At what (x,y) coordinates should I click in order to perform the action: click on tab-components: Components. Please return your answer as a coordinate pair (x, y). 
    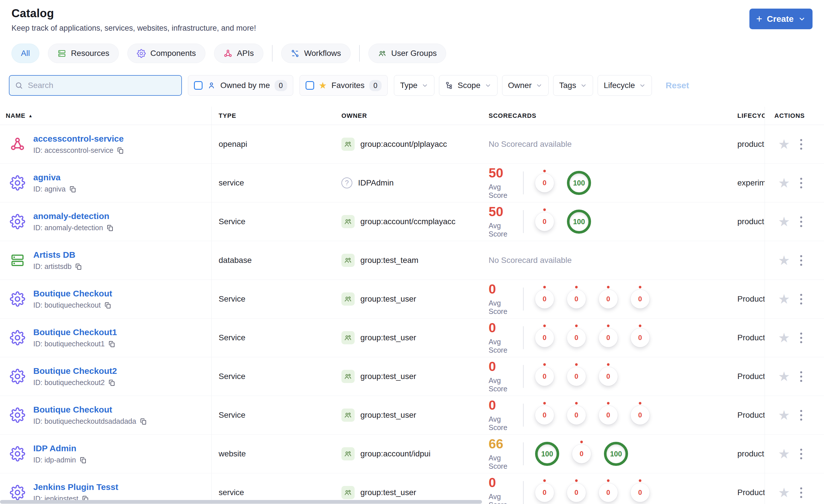
    Looking at the image, I should click on (167, 53).